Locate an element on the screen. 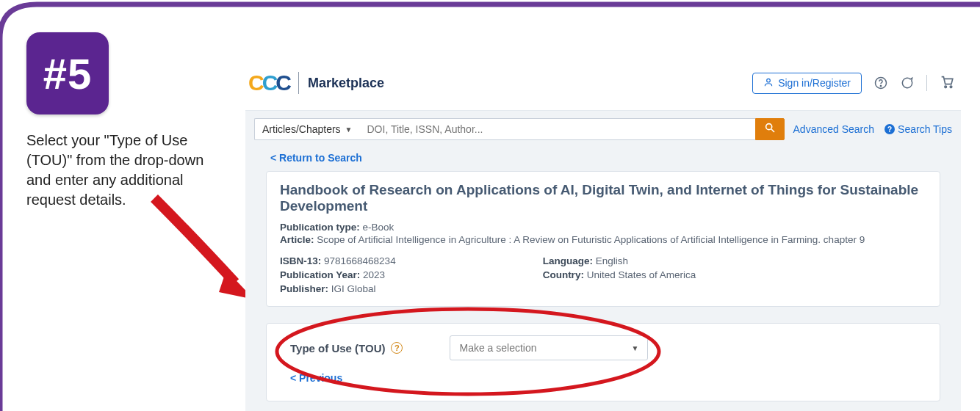  country-value: United States of America is located at coordinates (642, 274).